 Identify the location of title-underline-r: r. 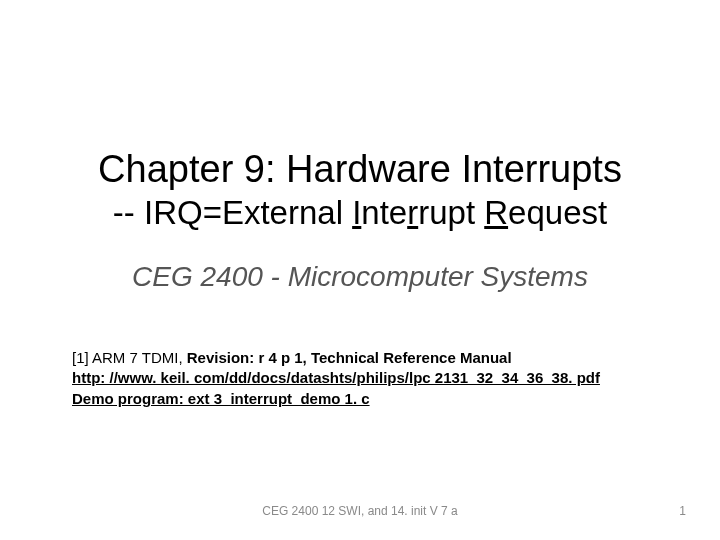
(412, 212).